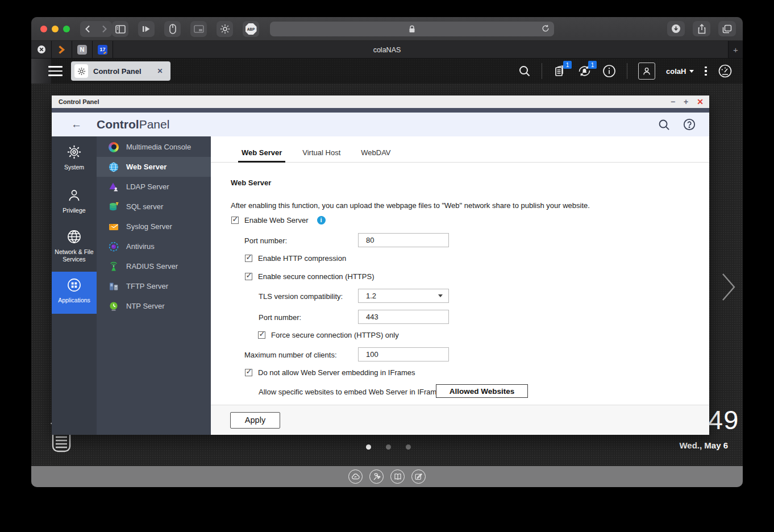  Describe the element at coordinates (114, 207) in the screenshot. I see `sql-server-icon` at that location.